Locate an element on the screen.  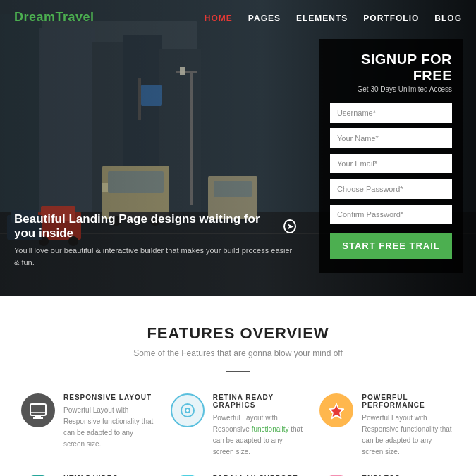
logo: DreamTravel is located at coordinates (54, 17).